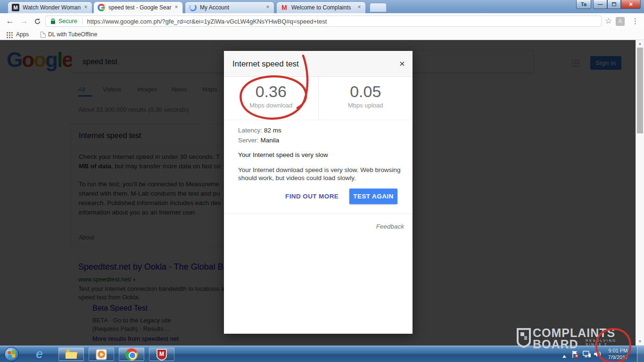 The height and width of the screenshot is (362, 644). What do you see at coordinates (321, 8) in the screenshot?
I see `browser-tab-4: M Welcome to Complaints ×` at bounding box center [321, 8].